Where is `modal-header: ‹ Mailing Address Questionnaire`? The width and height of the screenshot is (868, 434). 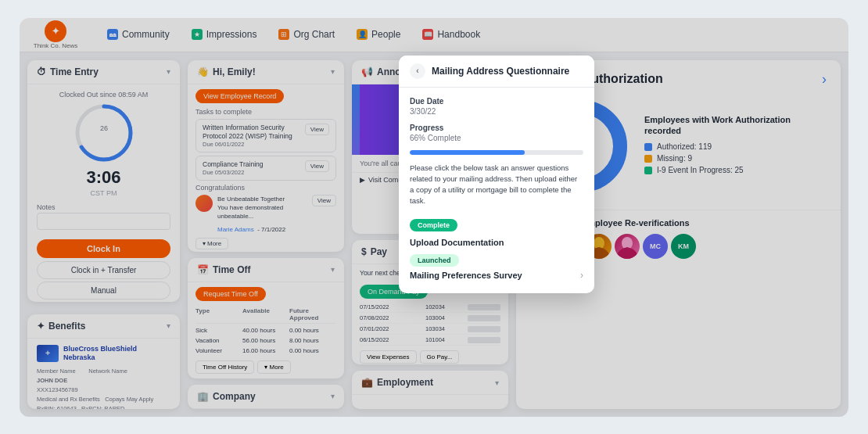
modal-header: ‹ Mailing Address Questionnaire is located at coordinates (497, 72).